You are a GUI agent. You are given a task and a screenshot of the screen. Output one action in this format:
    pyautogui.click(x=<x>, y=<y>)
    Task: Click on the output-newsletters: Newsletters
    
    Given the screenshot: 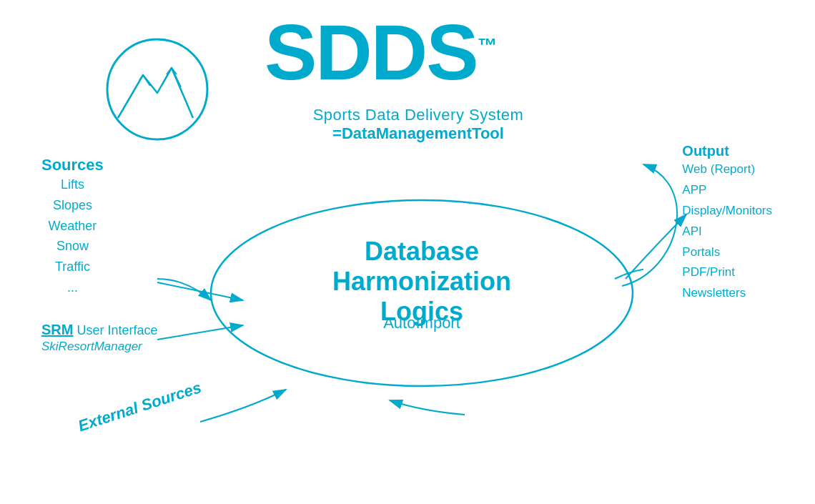 What is the action you would take?
    pyautogui.click(x=727, y=293)
    